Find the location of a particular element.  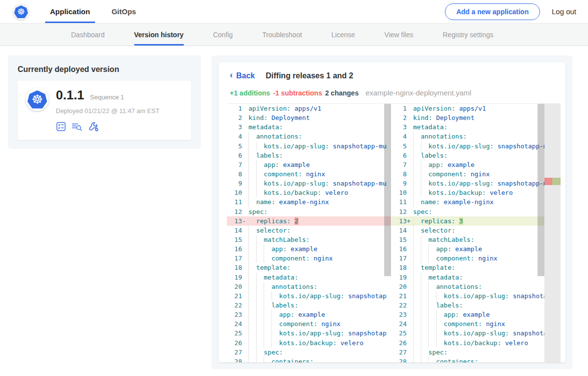

subnav-item-config: Config is located at coordinates (223, 34).